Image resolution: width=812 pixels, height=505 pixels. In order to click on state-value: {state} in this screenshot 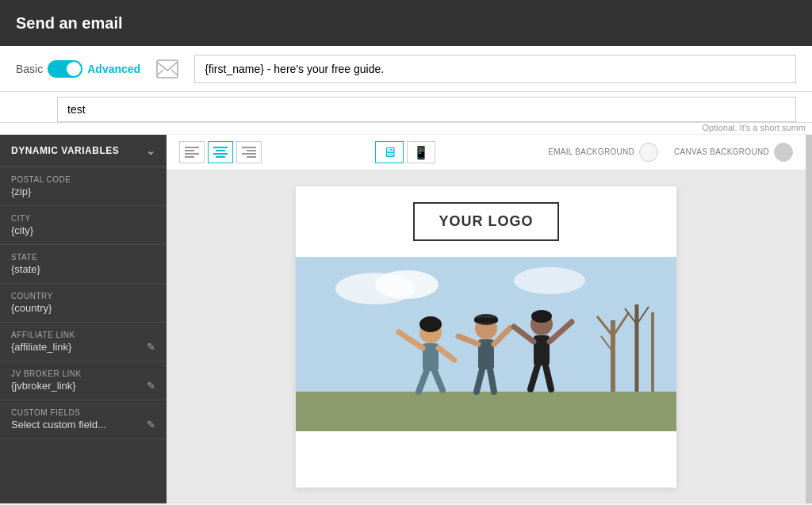, I will do `click(83, 270)`.